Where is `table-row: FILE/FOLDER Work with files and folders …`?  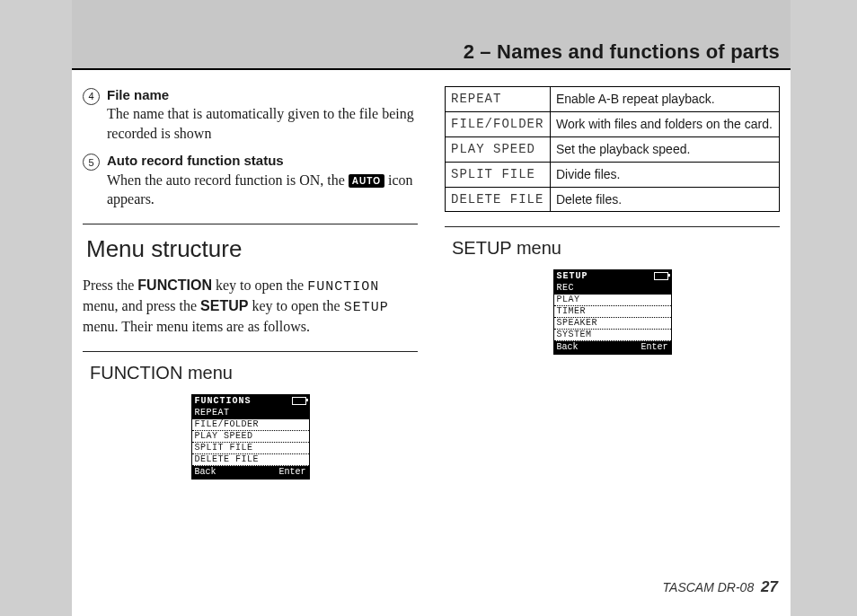
table-row: FILE/FOLDER Work with files and folders … is located at coordinates (613, 124).